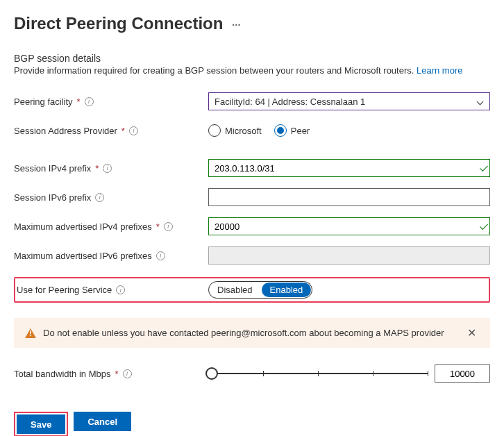 The width and height of the screenshot is (504, 436). I want to click on sap-radio-microsoft: Microsoft, so click(235, 131).